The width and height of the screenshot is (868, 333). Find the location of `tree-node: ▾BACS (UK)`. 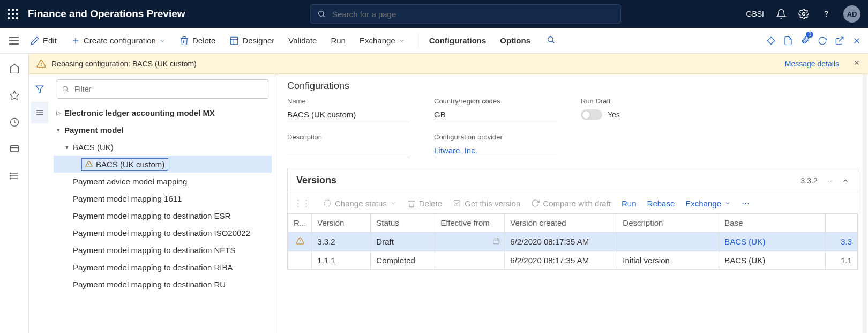

tree-node: ▾BACS (UK) is located at coordinates (163, 147).